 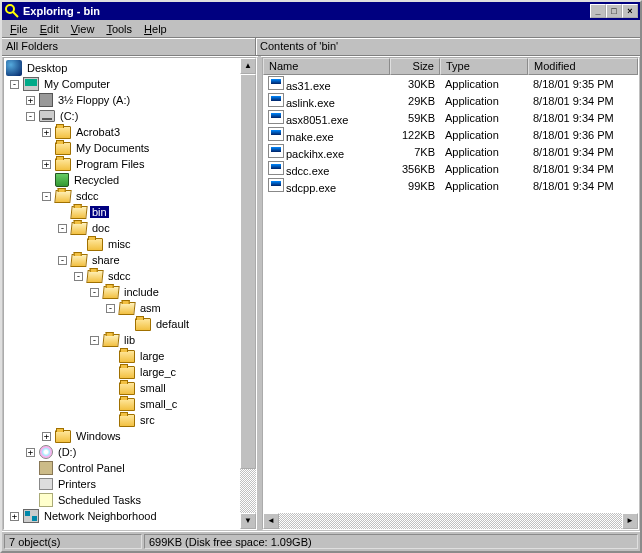 What do you see at coordinates (450, 521) in the screenshot?
I see `list-h-scrollbar: ◄ ►` at bounding box center [450, 521].